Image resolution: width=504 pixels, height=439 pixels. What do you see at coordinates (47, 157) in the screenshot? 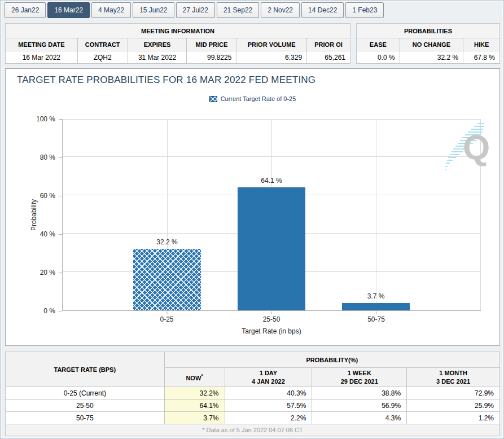
I see `y-tick-80: 80 %` at bounding box center [47, 157].